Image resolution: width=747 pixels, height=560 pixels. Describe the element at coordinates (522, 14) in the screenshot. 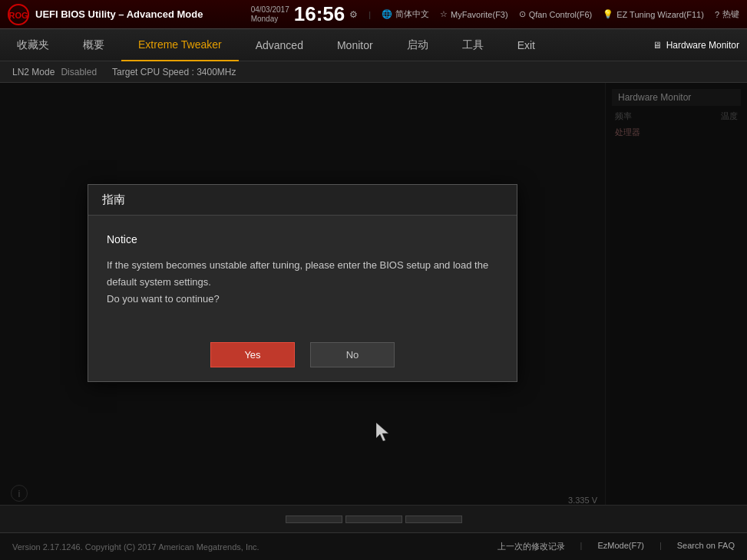

I see `qfan-icon: ⊙` at that location.